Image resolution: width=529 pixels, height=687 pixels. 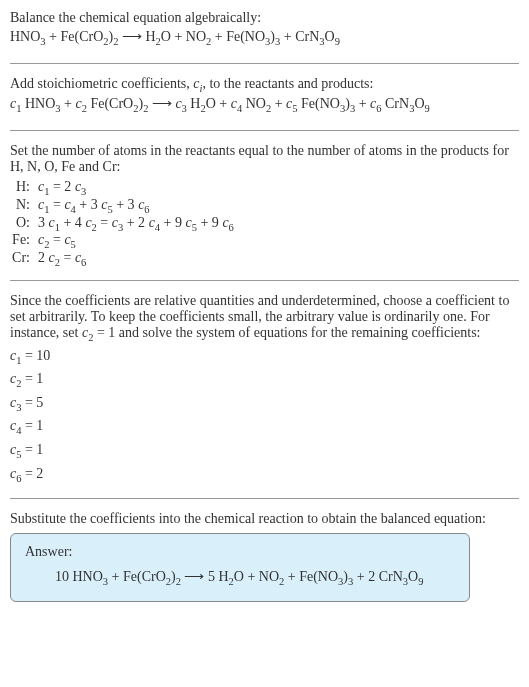 I want to click on t: NO, so click(x=254, y=104).